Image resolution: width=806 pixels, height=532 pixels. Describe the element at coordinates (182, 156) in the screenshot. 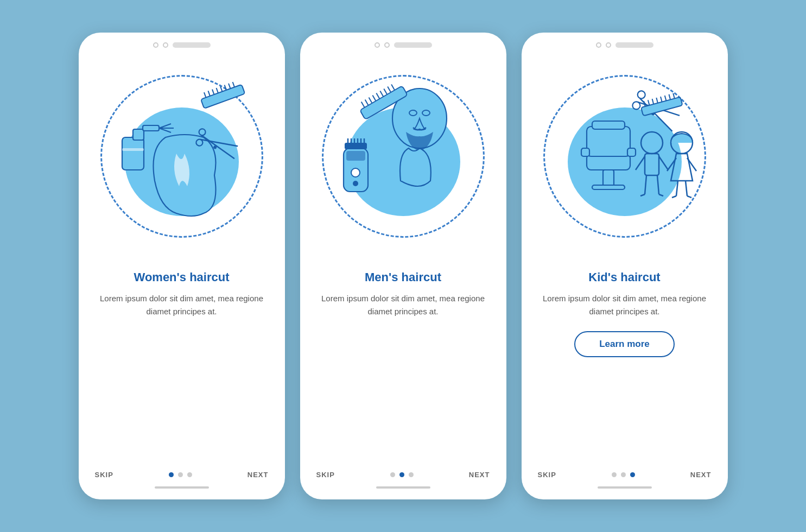

I see `illustration-womens` at that location.